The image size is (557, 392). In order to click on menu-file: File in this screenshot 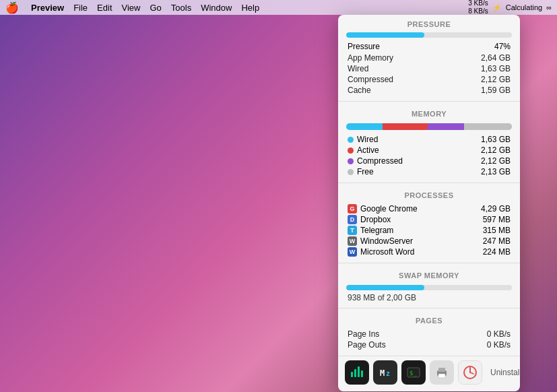, I will do `click(81, 8)`.